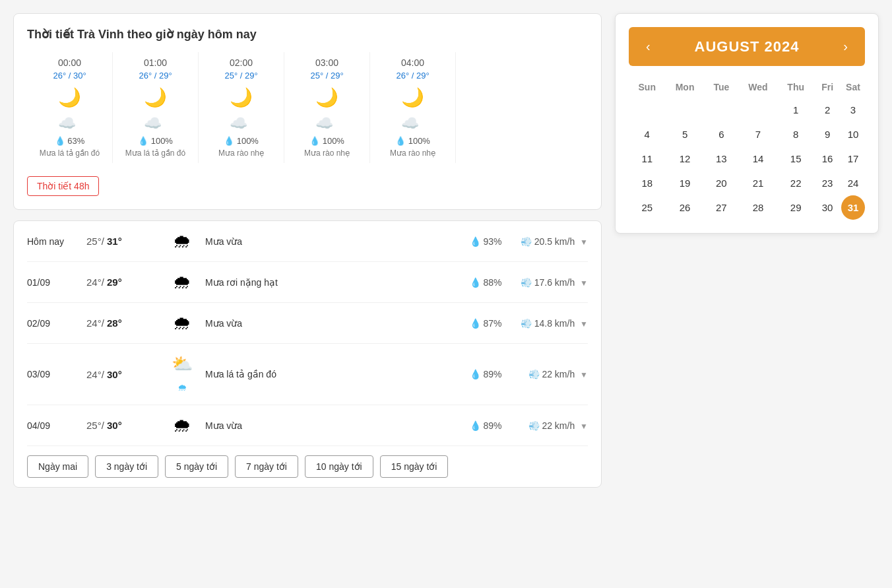 Image resolution: width=892 pixels, height=588 pixels. What do you see at coordinates (796, 158) in the screenshot?
I see `calendar-day-cell: 15` at bounding box center [796, 158].